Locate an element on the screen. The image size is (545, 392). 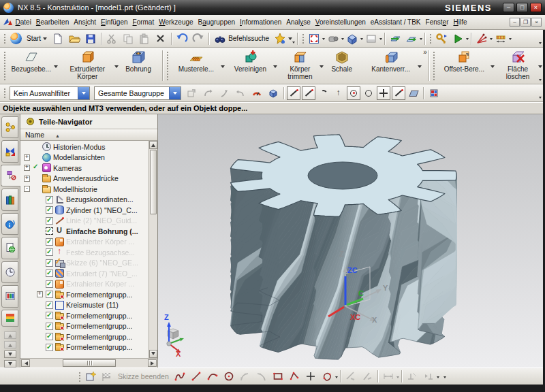
constraints-dropdown-icon is located at coordinates (438, 378).